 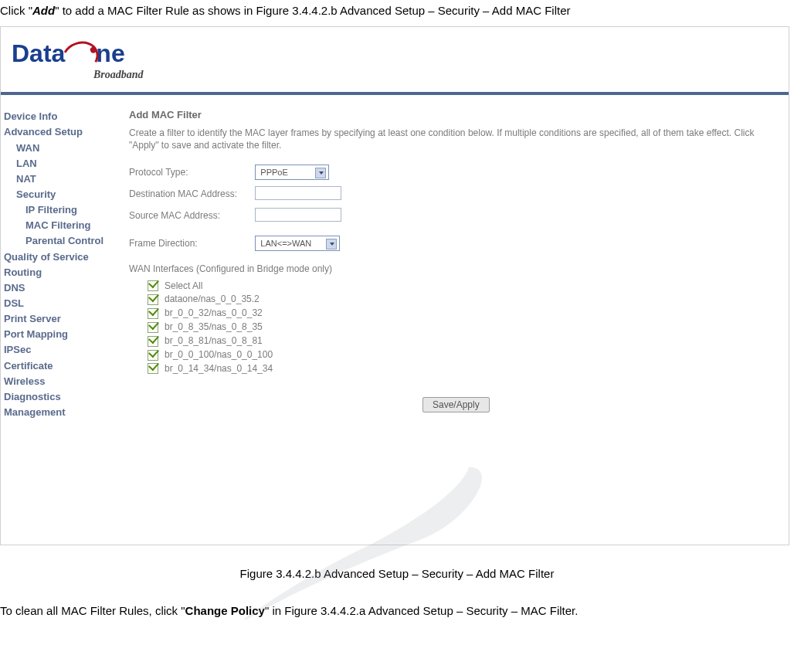 What do you see at coordinates (191, 194) in the screenshot?
I see `destination-mac-label: Destination MAC Address:` at bounding box center [191, 194].